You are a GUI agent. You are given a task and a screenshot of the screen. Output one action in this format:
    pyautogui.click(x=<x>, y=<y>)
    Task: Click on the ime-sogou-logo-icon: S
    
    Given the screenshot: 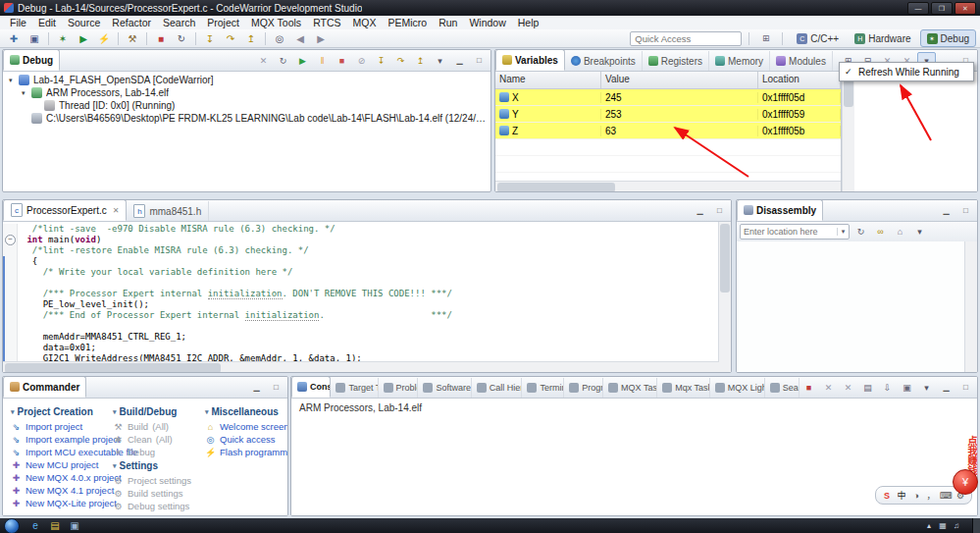 What is the action you would take?
    pyautogui.click(x=887, y=496)
    